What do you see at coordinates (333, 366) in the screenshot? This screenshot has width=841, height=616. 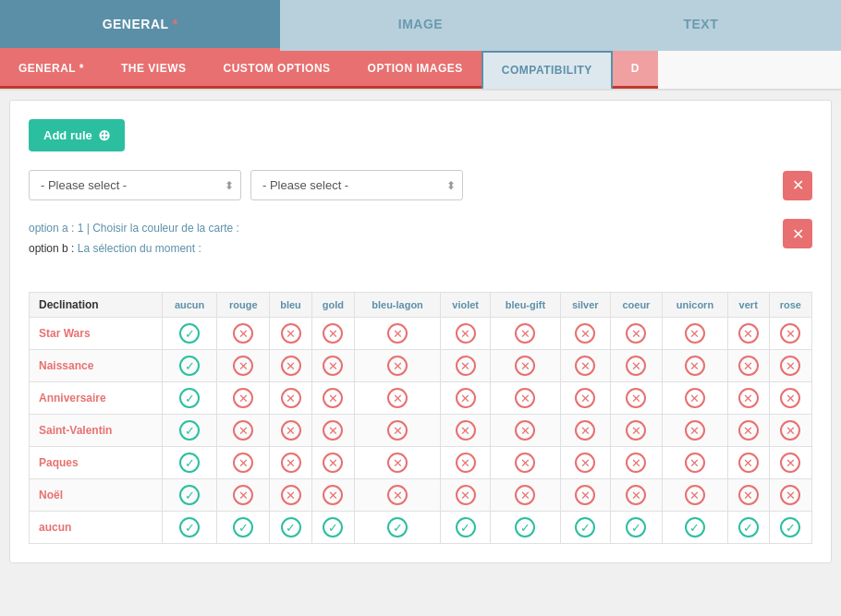 I see `cross-icon: ✕` at bounding box center [333, 366].